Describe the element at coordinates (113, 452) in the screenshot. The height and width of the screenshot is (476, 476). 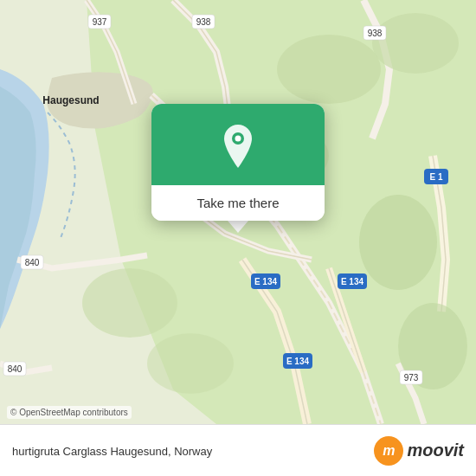
I see `location-title: hurtigruta Carglass Haugesund, Norway` at that location.